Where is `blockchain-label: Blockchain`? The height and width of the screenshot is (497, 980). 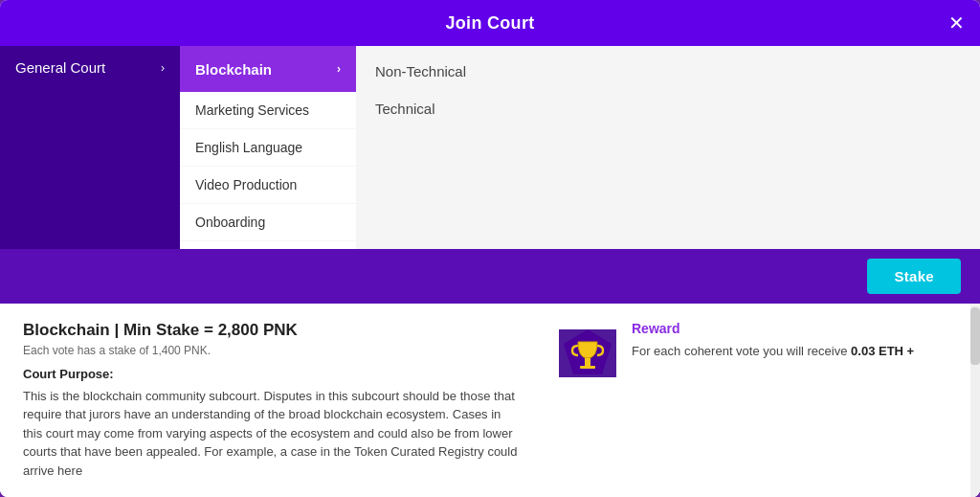 blockchain-label: Blockchain is located at coordinates (234, 69).